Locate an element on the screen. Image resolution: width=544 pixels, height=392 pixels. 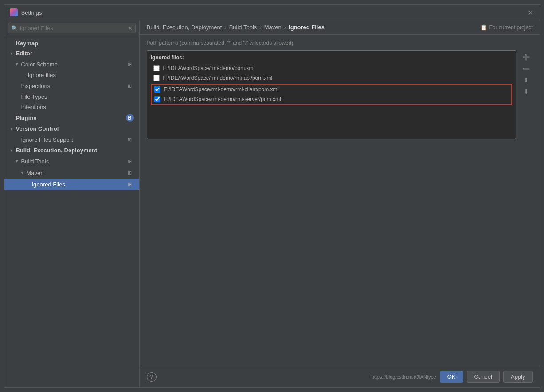
sidebar-label-vc: Version Control is located at coordinates (37, 128).